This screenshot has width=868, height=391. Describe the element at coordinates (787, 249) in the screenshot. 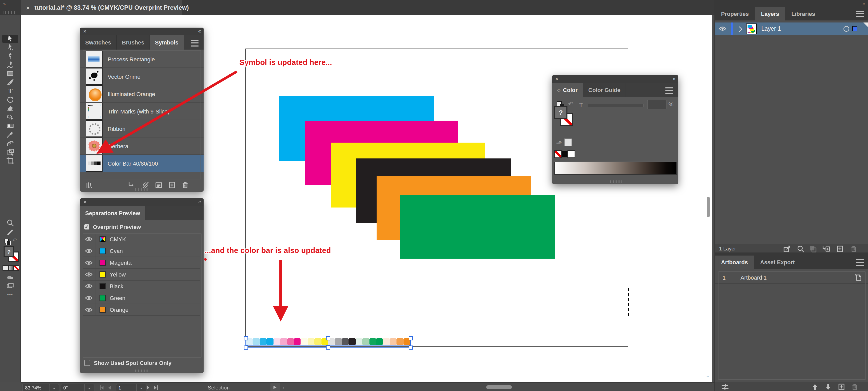

I see `collect-for-export-icon` at that location.